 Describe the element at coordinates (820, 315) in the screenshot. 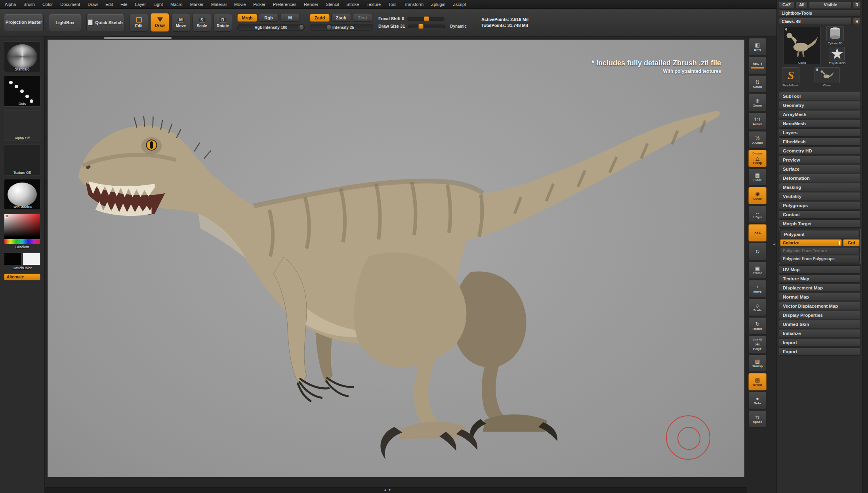

I see `tool-section-header: Display Properties` at that location.